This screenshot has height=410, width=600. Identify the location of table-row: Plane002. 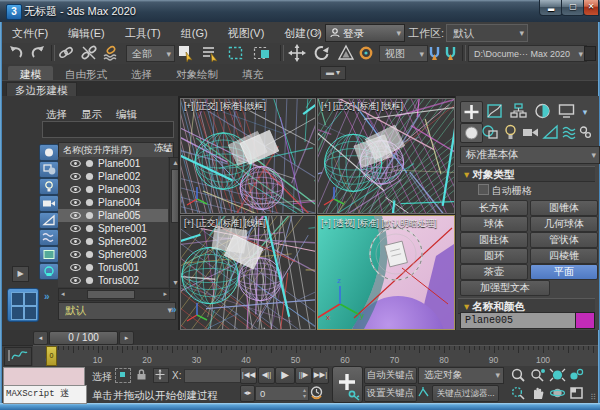
(113, 176).